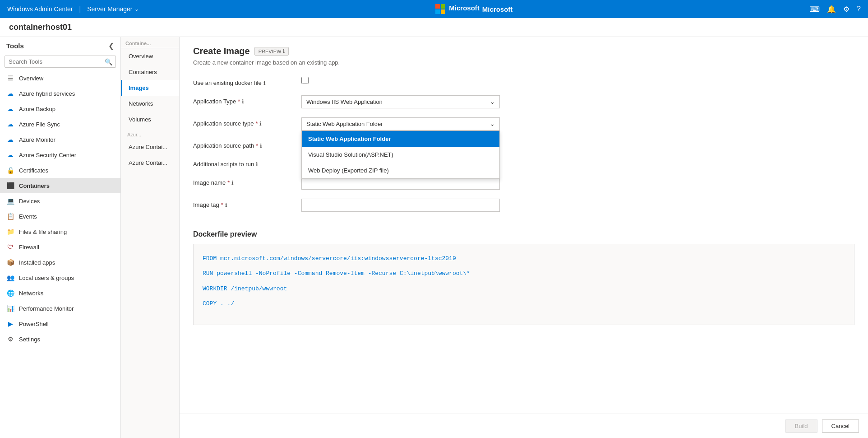 Image resolution: width=868 pixels, height=438 pixels. I want to click on devices-icon: 💻, so click(10, 201).